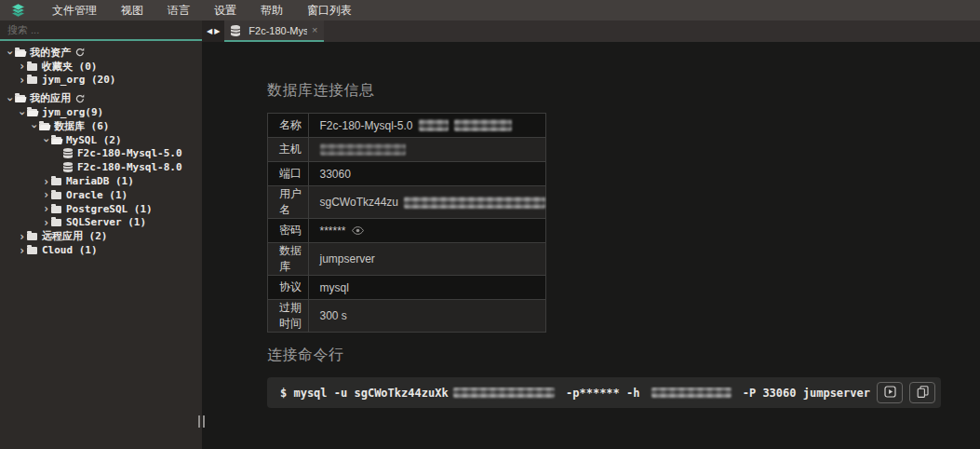  What do you see at coordinates (329, 10) in the screenshot?
I see `menu-item-6: 窗口列表` at bounding box center [329, 10].